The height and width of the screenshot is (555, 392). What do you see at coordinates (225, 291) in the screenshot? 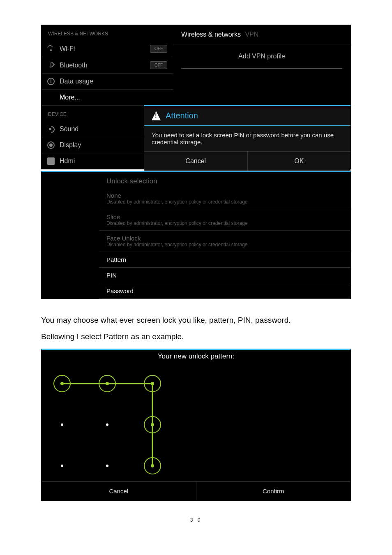
I see `option-password: Password` at bounding box center [225, 291].